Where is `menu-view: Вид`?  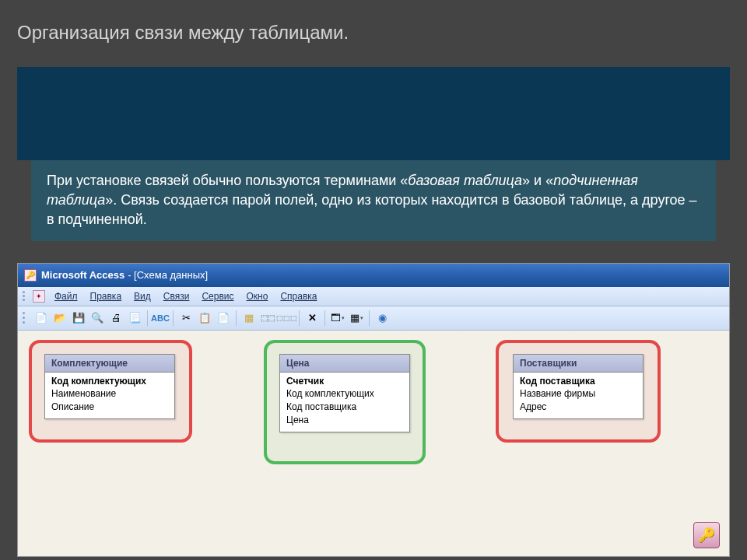 menu-view: Вид is located at coordinates (142, 296).